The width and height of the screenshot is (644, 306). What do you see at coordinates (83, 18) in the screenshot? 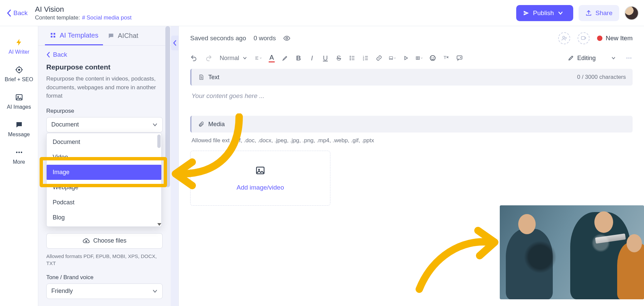
I see `hash-icon: #` at bounding box center [83, 18].